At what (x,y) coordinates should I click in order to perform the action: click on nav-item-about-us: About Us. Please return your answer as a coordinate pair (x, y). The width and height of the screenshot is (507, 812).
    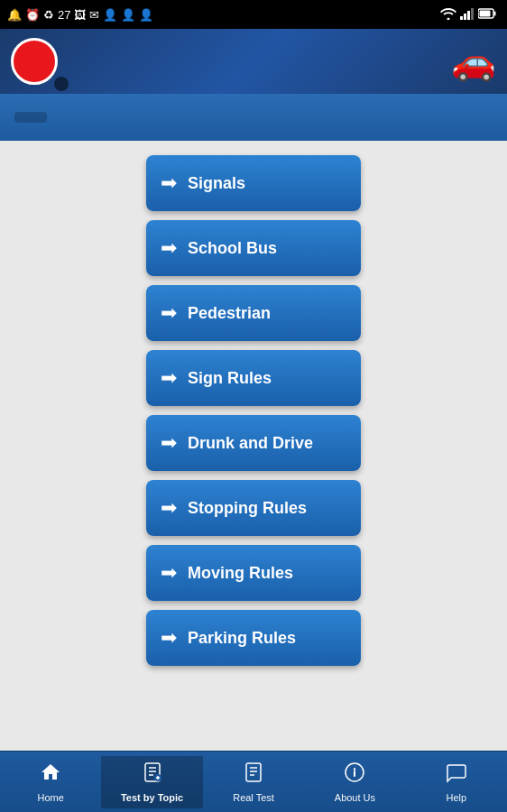
    Looking at the image, I should click on (355, 782).